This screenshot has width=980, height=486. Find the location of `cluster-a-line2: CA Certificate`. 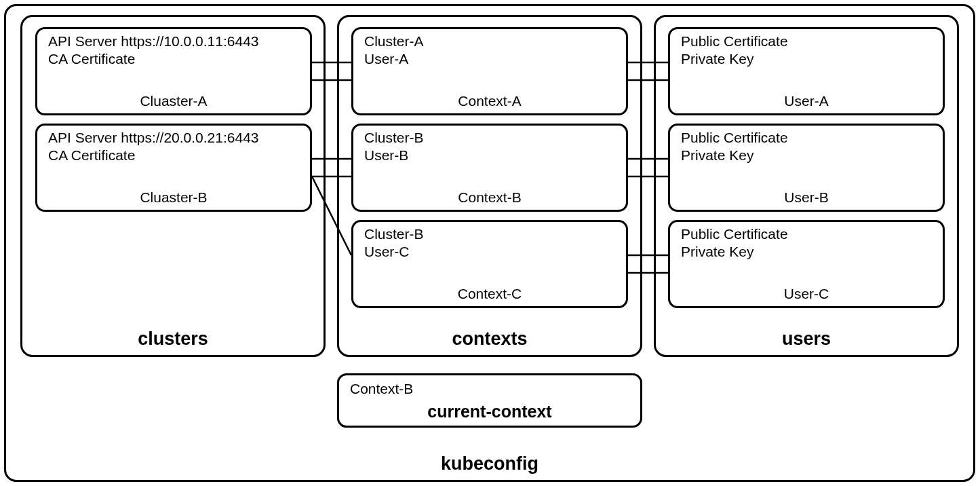

cluster-a-line2: CA Certificate is located at coordinates (92, 59).